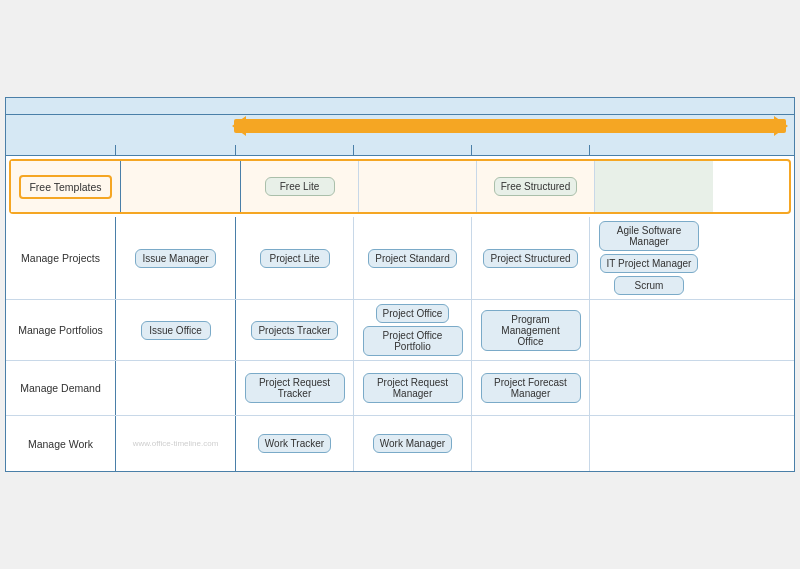 The image size is (800, 569). I want to click on item-box: Projects Tracker, so click(294, 330).